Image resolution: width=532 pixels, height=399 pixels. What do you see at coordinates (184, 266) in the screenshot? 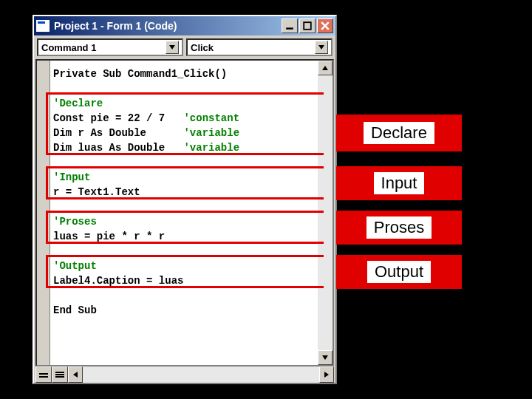
I see `code-line: 'Output` at bounding box center [184, 266].